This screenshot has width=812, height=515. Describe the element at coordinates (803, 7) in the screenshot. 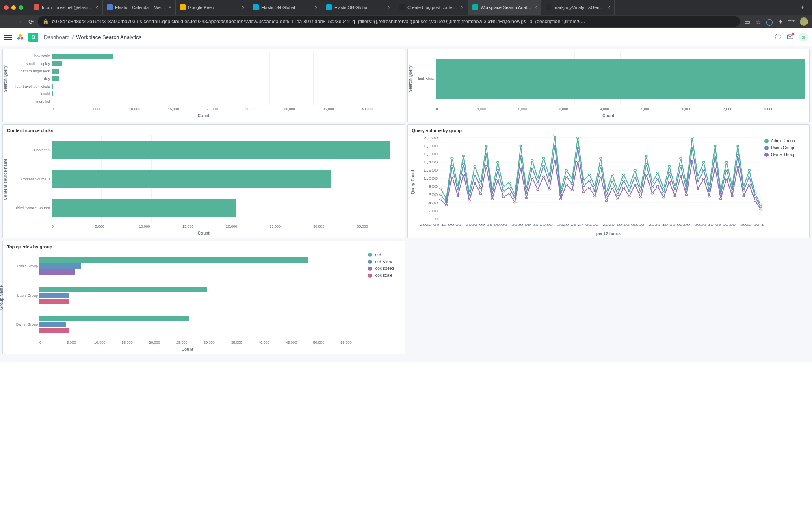

I see `new-tab-button: +` at that location.